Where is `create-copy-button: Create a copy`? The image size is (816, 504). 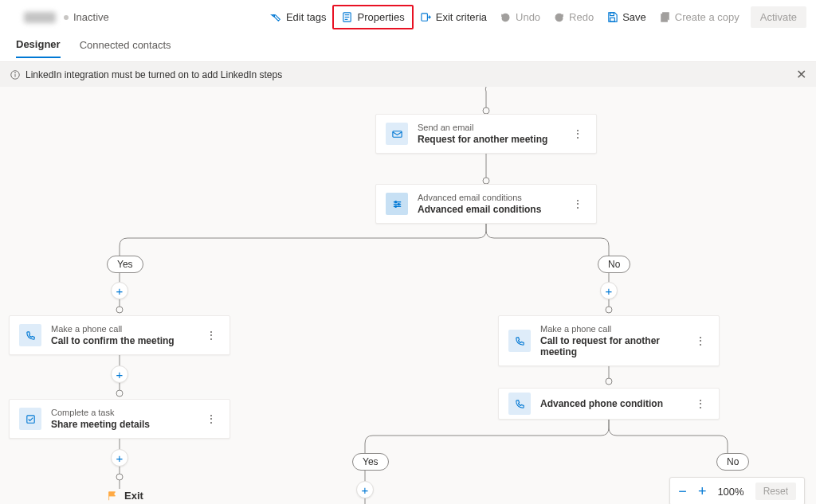 create-copy-button: Create a copy is located at coordinates (700, 18).